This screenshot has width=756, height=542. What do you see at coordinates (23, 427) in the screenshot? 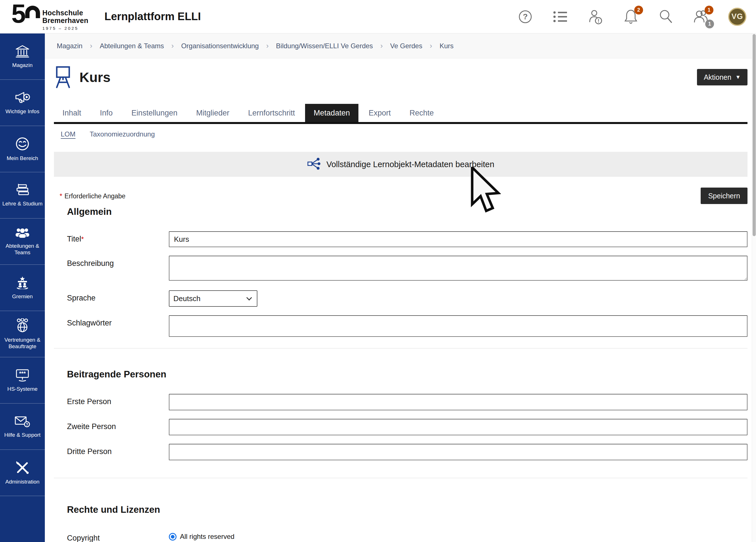
I see `sidebar-item-hilfe-support: ? Hilfe & Support` at bounding box center [23, 427].